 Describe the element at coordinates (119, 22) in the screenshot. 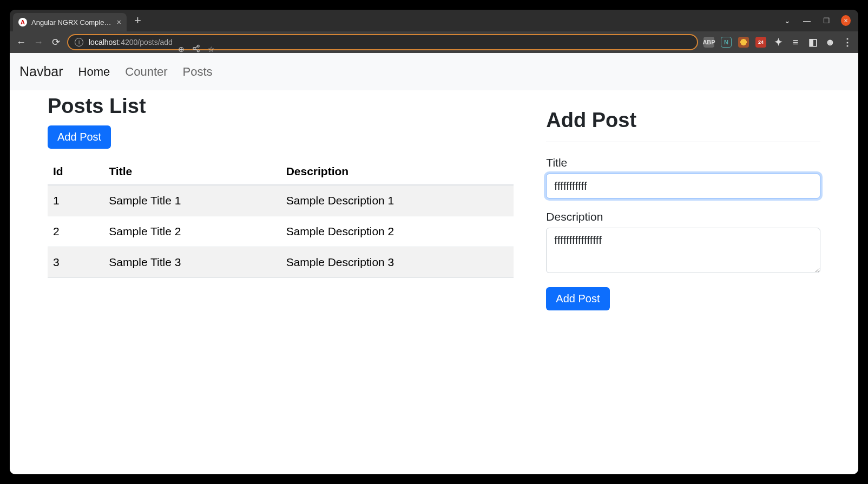

I see `close-tab-icon: ×` at that location.